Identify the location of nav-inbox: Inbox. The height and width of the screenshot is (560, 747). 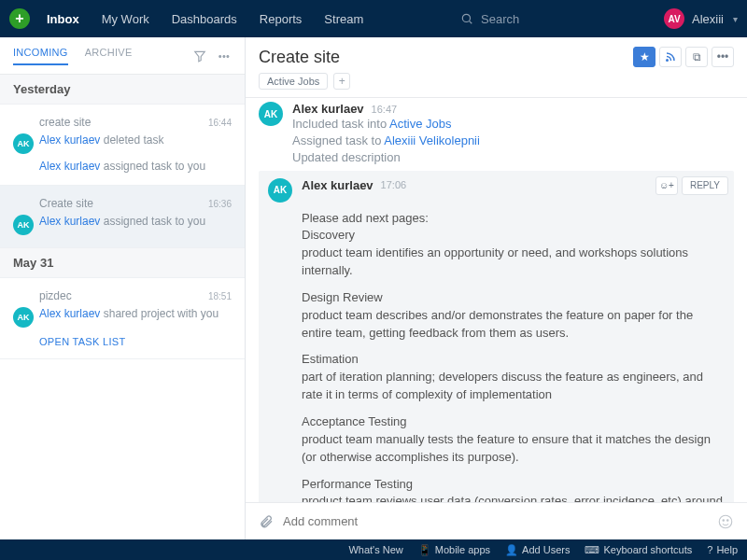
(63, 19).